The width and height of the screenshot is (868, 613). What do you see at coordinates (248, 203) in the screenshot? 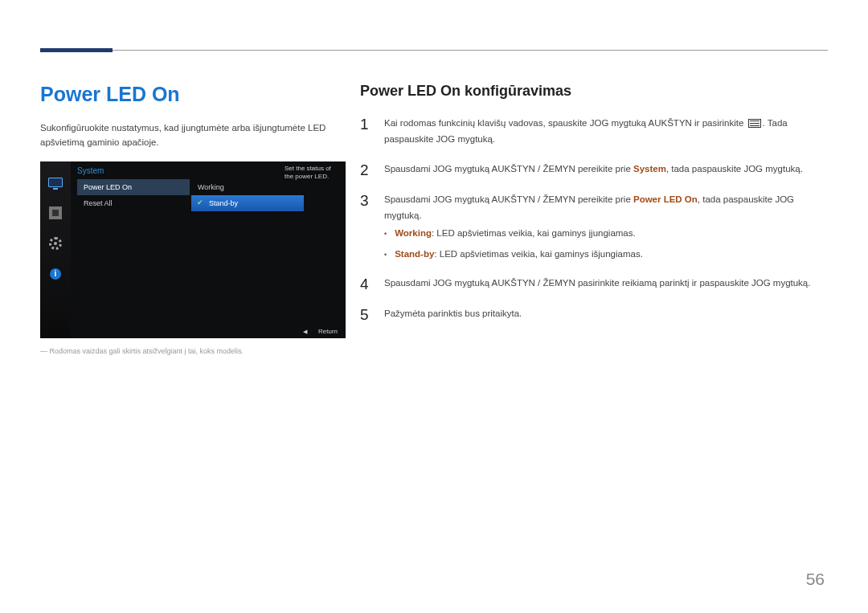
I see `osd-option-standby: Stand-by` at bounding box center [248, 203].